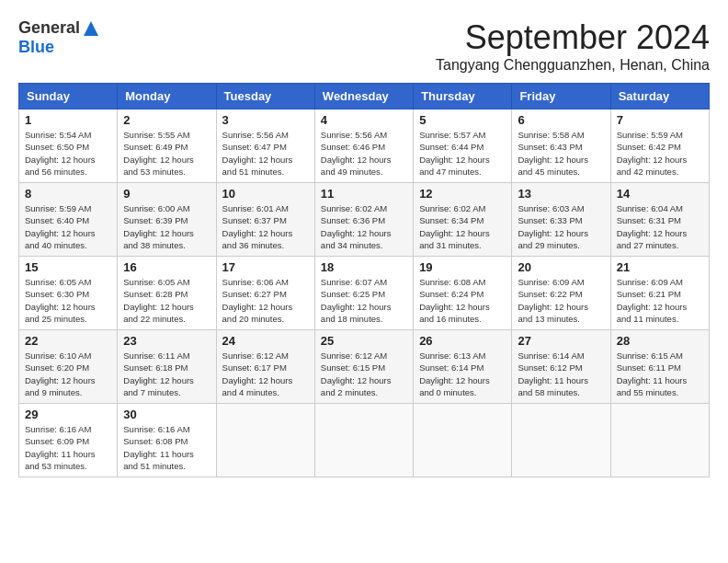  I want to click on day-number: 14, so click(660, 193).